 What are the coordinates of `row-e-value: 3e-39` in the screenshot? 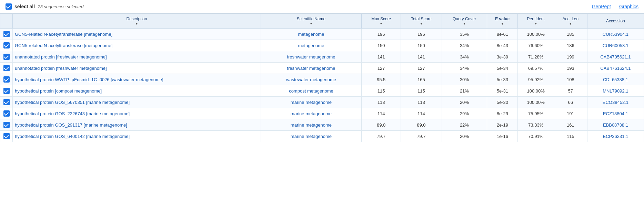 It's located at (503, 57).